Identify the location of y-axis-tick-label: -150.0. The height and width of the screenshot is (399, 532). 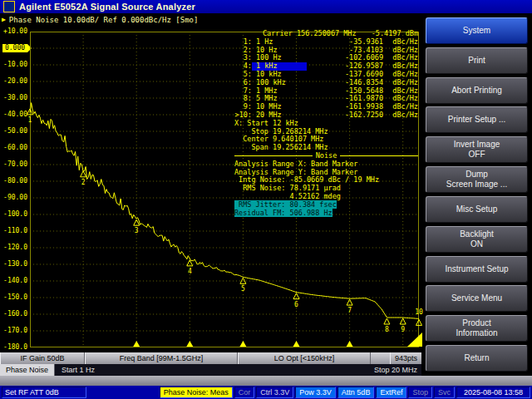
(13, 298).